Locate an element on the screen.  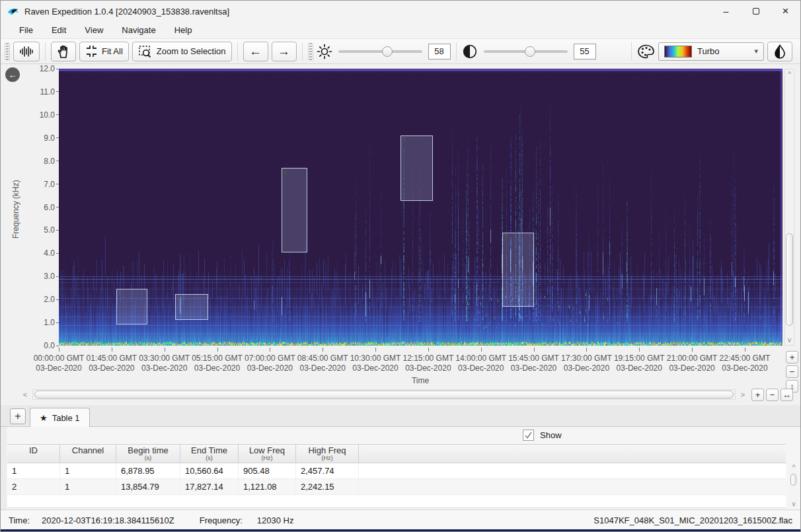
column-header-low-freq: Low Freq(Hz) is located at coordinates (267, 454).